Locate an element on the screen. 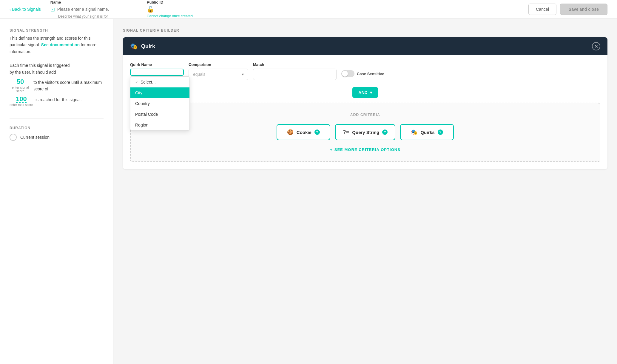 The image size is (617, 364). comparison-chevron-icon: ▾ is located at coordinates (243, 74).